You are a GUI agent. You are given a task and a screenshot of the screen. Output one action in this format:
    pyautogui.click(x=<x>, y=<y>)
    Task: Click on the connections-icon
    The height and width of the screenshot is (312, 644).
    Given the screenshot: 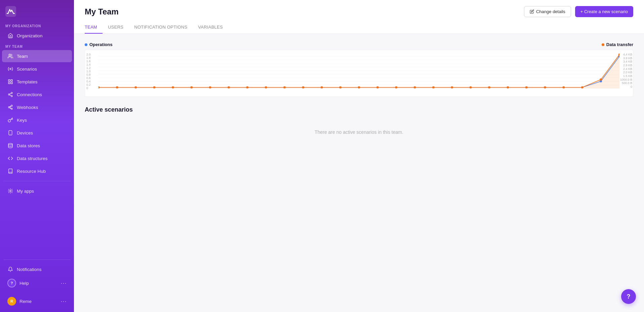 What is the action you would take?
    pyautogui.click(x=10, y=94)
    